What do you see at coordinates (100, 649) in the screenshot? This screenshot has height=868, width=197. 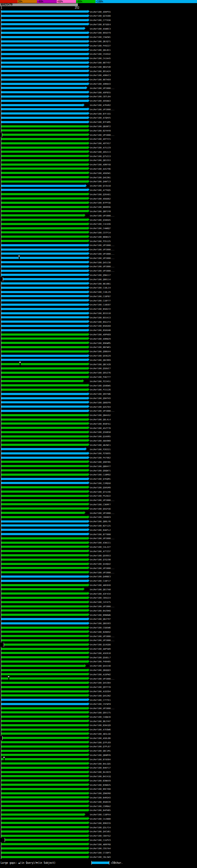 I see `hit-label: UniRef100_A8P5W9` at bounding box center [100, 649].